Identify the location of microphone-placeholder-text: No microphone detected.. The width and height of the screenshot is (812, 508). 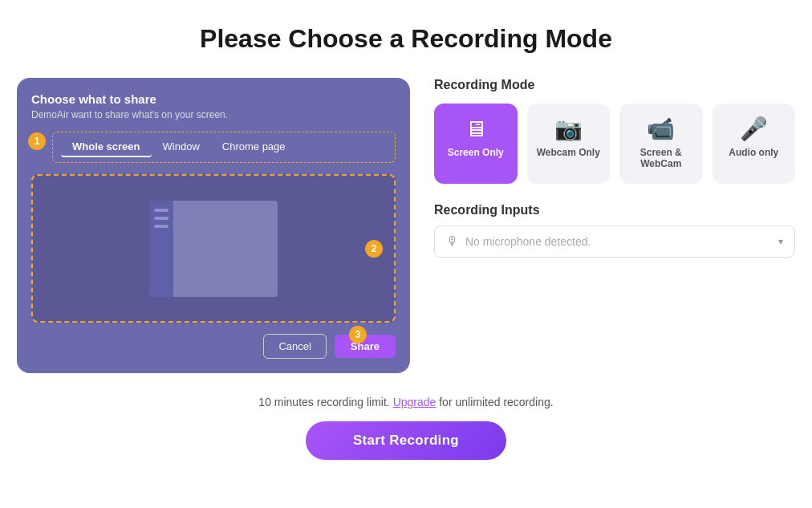
(619, 242).